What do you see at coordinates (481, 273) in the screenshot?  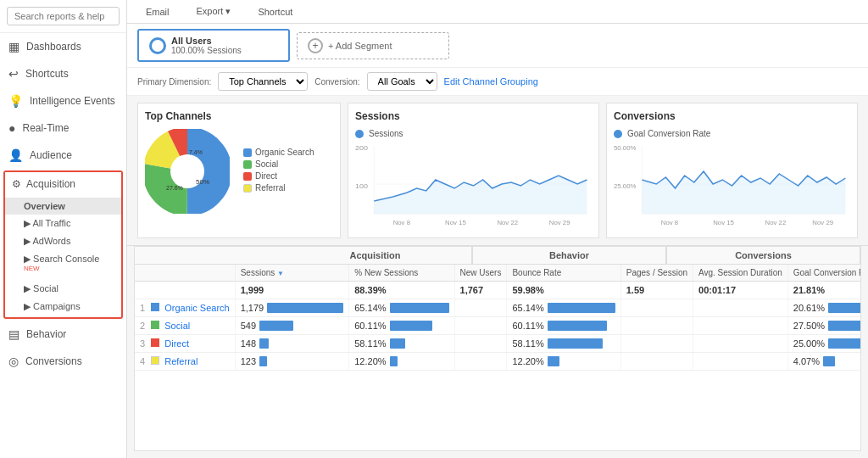 I see `new-users-header: New Users` at bounding box center [481, 273].